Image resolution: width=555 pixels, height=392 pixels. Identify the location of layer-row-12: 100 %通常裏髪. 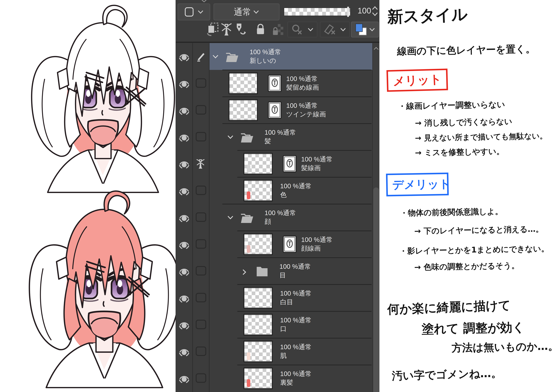
(274, 378).